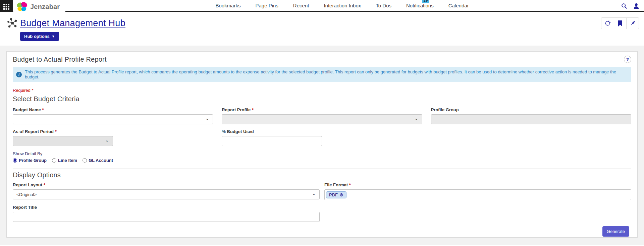 The width and height of the screenshot is (644, 246). Describe the element at coordinates (85, 160) in the screenshot. I see `radio-gl-account-input` at that location.